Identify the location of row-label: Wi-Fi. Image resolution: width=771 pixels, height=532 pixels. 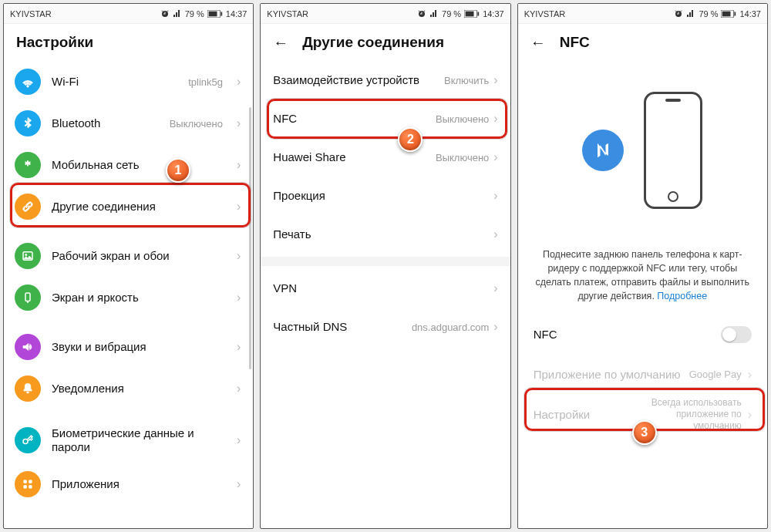
(114, 82).